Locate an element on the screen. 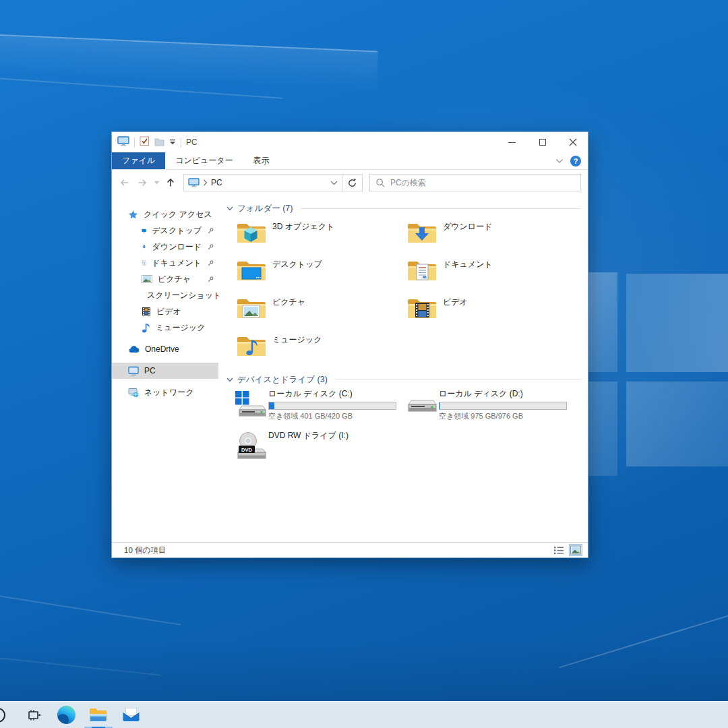  music-folder-icon is located at coordinates (251, 346).